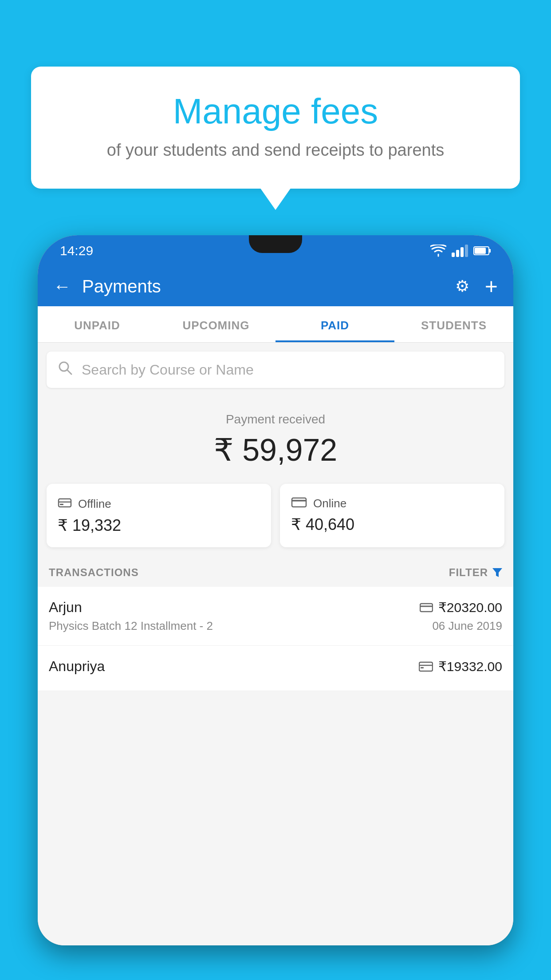 The height and width of the screenshot is (980, 551). What do you see at coordinates (460, 251) in the screenshot?
I see `signal-icon` at bounding box center [460, 251].